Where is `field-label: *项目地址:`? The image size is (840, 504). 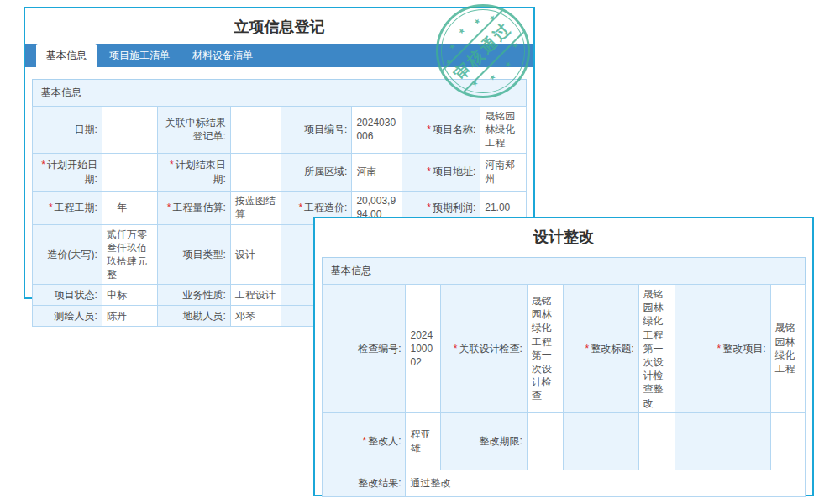 field-label: *项目地址: is located at coordinates (440, 171).